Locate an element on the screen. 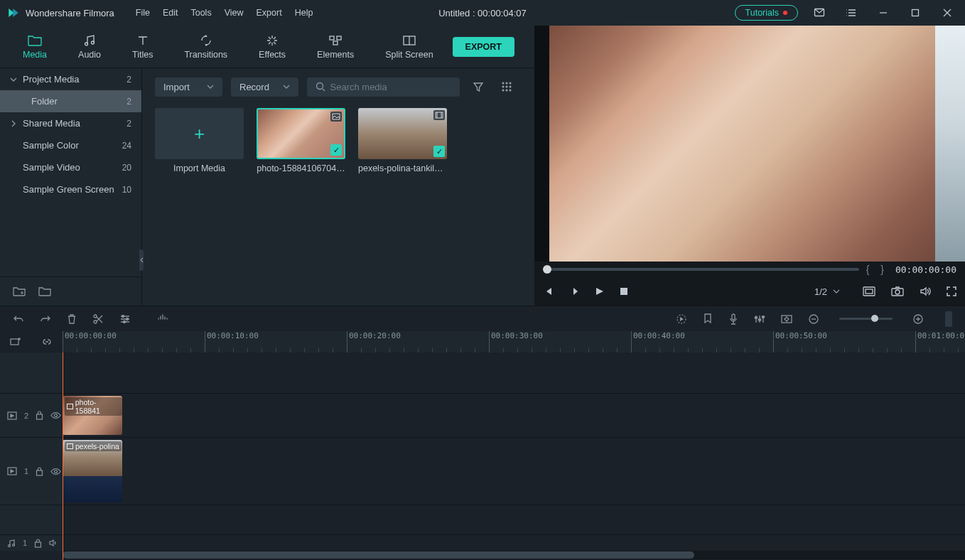 This screenshot has width=965, height=560. filter-icon is located at coordinates (478, 87).